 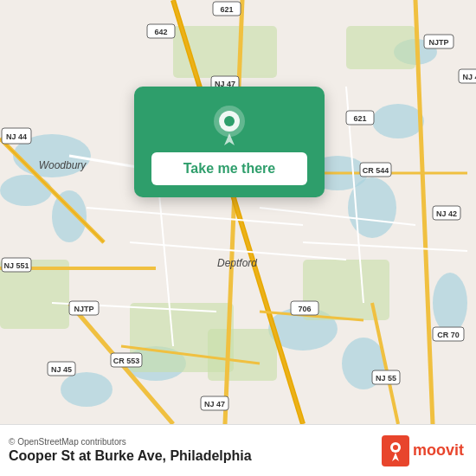 I want to click on svg-text: CR 553, so click(x=126, y=361).